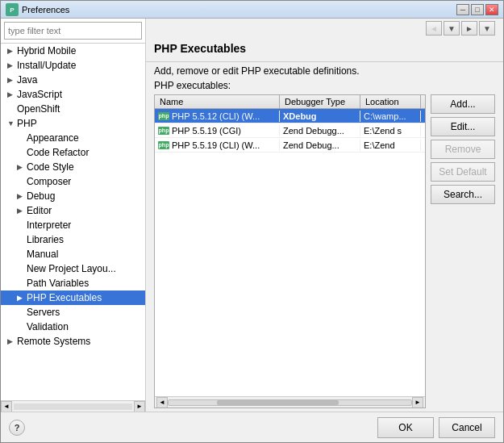 This screenshot has height=443, width=504. Describe the element at coordinates (48, 327) in the screenshot. I see `sidebar-item-label: Validation` at that location.